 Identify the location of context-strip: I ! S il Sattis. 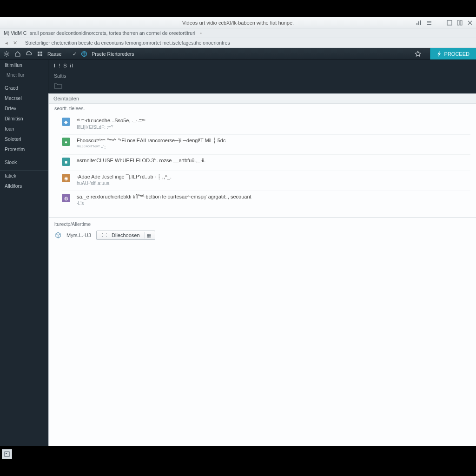
(262, 77).